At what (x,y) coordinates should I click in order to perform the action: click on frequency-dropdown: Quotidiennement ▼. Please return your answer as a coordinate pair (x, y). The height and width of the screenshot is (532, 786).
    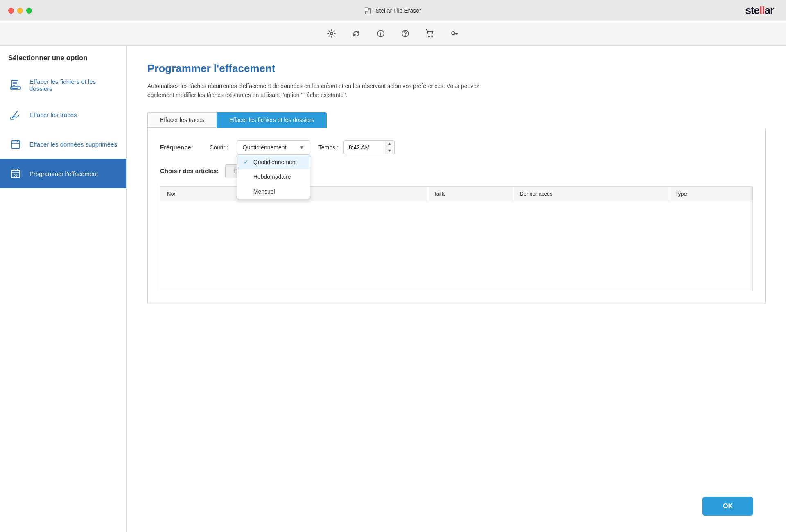
    Looking at the image, I should click on (273, 147).